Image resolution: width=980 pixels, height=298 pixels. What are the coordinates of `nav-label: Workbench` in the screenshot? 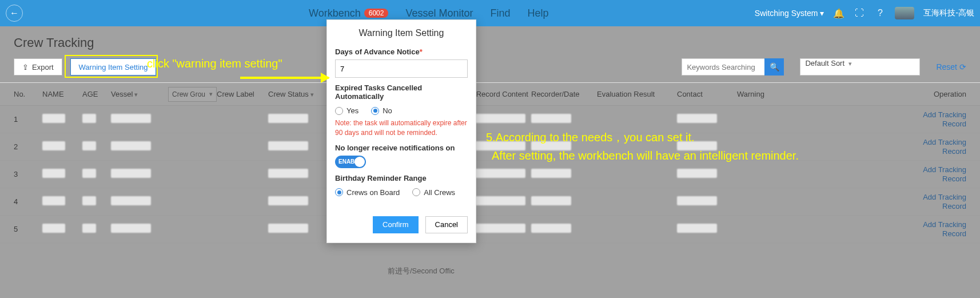 It's located at (335, 14).